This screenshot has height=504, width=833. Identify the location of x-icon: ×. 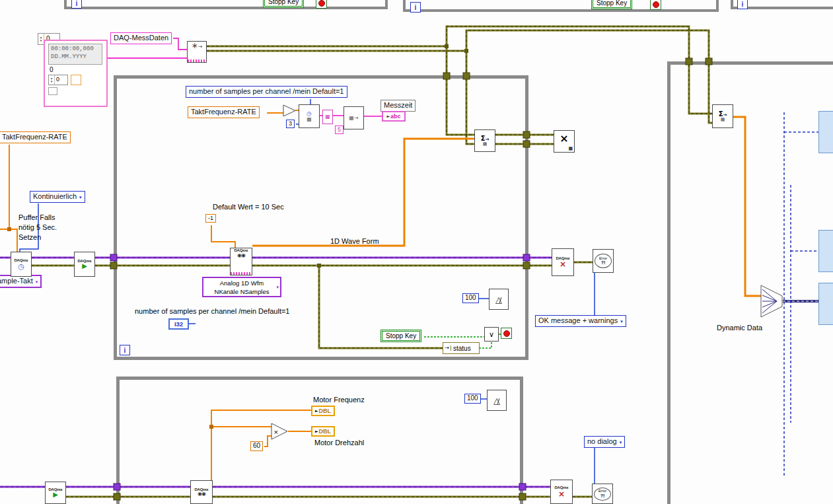
(564, 139).